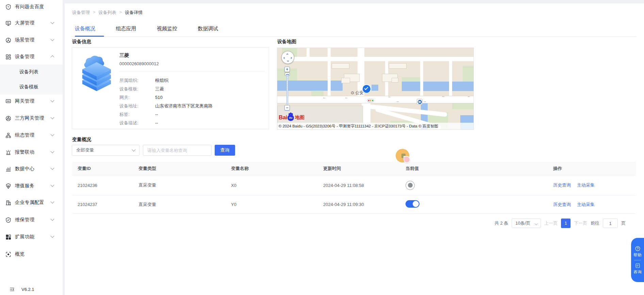 This screenshot has width=644, height=295. What do you see at coordinates (31, 186) in the screenshot?
I see `sidebar-item-value-added: 增值服务` at bounding box center [31, 186].